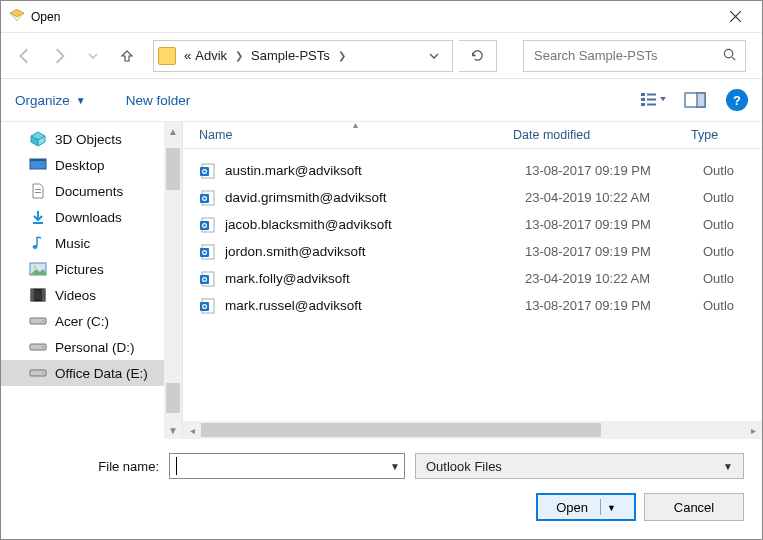  What do you see at coordinates (375, 198) in the screenshot?
I see `file-name: david.grimsmith@adviksoft` at bounding box center [375, 198].